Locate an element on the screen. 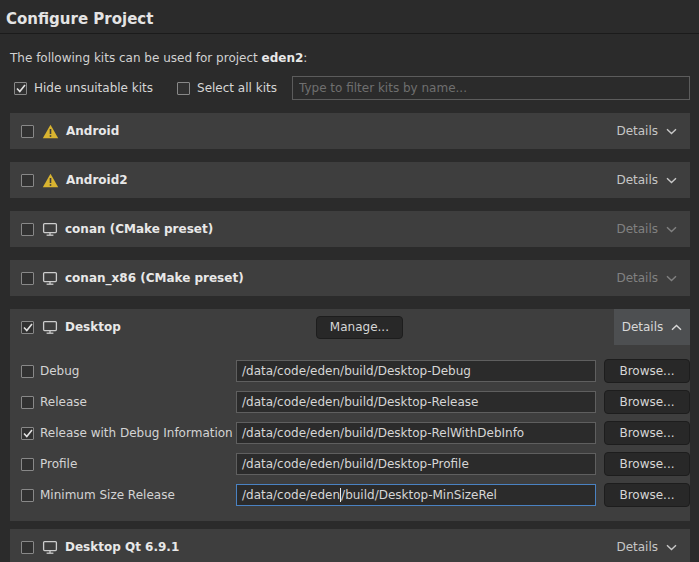 This screenshot has height=562, width=699. kit-row-android2: Android2 Details is located at coordinates (350, 180).